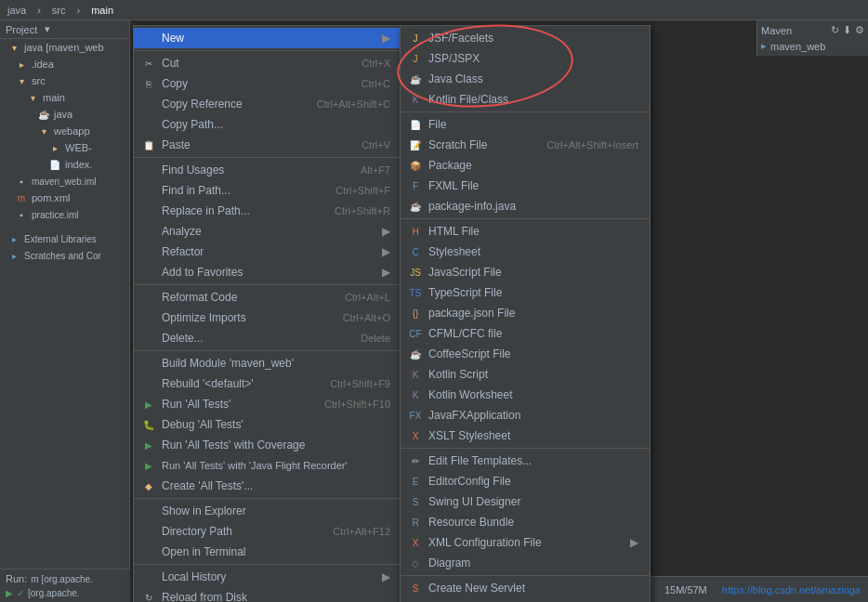  Describe the element at coordinates (268, 63) in the screenshot. I see `menu-item-cut: ✂ Cut Ctrl+X` at that location.